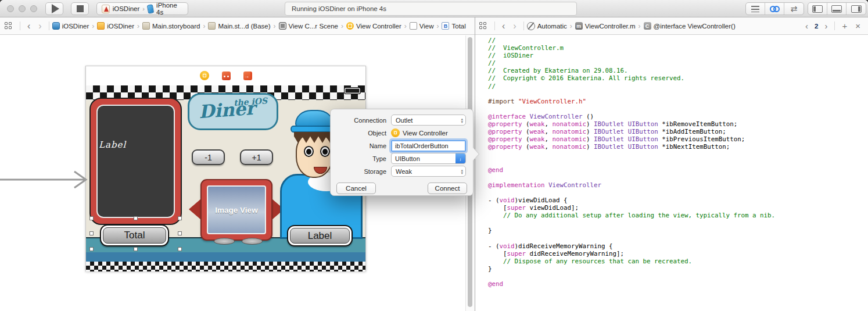 The width and height of the screenshot is (868, 311). What do you see at coordinates (142, 9) in the screenshot?
I see `scheme-selector: iOSDiner › iPhone 4s` at bounding box center [142, 9].